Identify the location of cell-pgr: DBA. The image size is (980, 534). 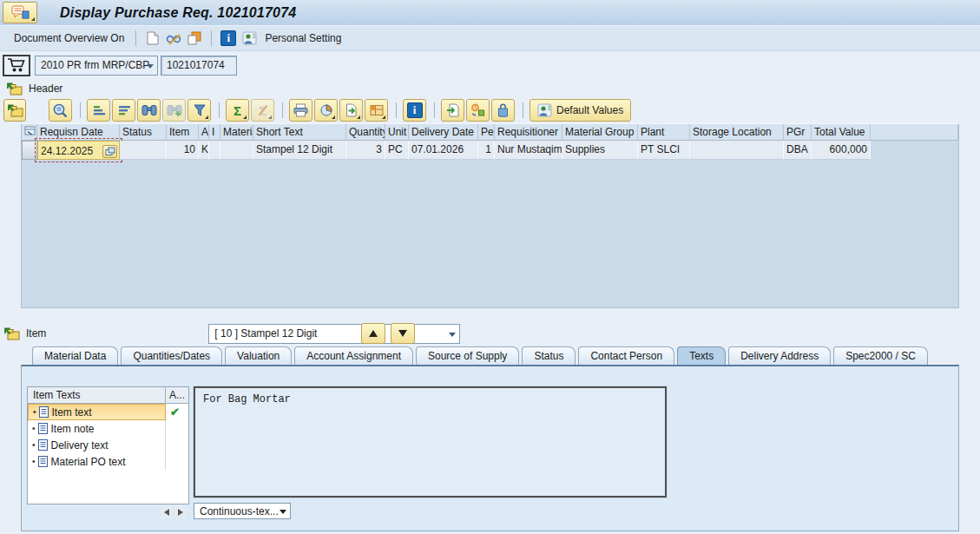
(798, 150).